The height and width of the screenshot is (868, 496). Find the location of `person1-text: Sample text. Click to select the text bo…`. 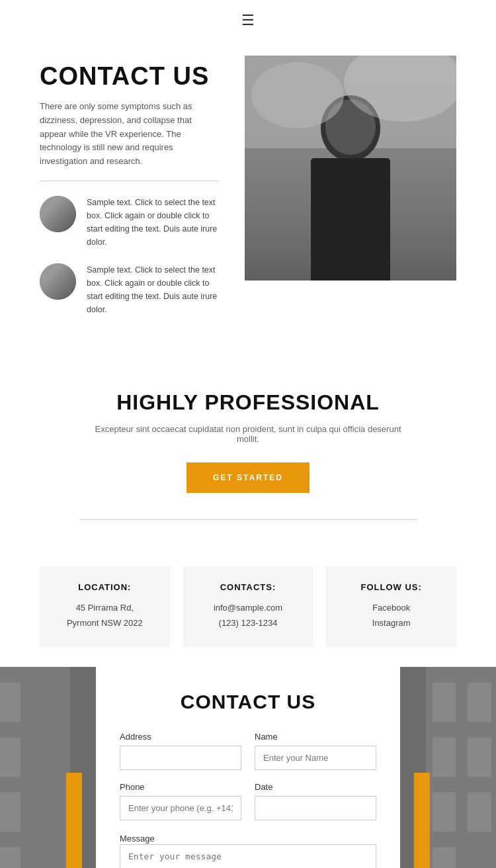

person1-text: Sample text. Click to select the text bo… is located at coordinates (152, 222).